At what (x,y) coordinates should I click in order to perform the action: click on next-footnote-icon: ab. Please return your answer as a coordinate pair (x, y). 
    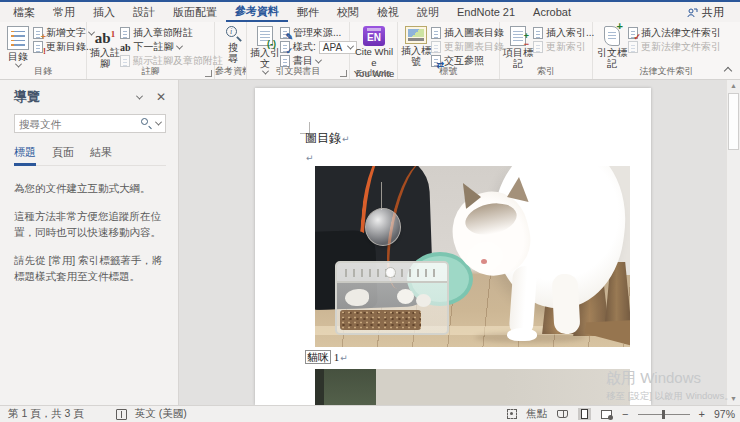
    Looking at the image, I should click on (126, 48).